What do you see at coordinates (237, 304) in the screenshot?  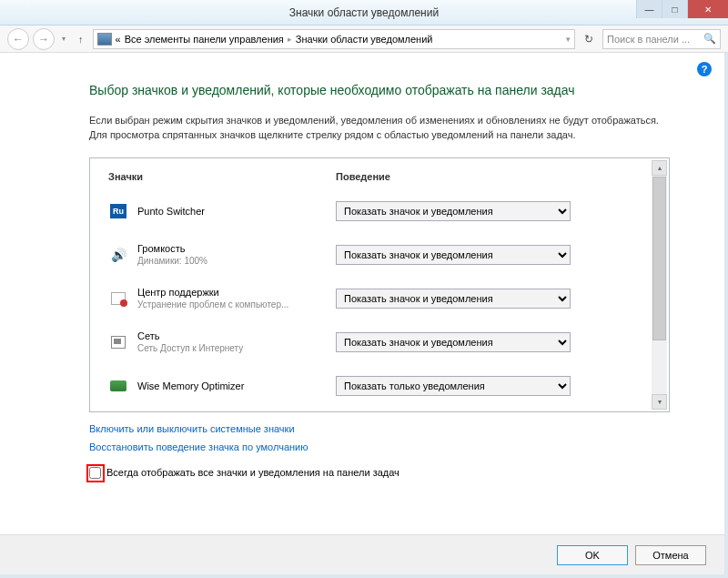 I see `item-subtext: Устранение проблем с компьютер...` at bounding box center [237, 304].